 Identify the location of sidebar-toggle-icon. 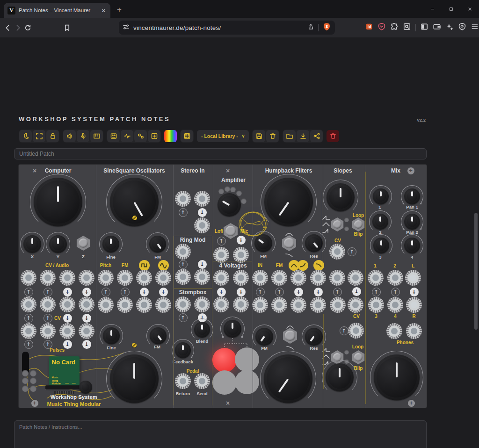
(424, 28).